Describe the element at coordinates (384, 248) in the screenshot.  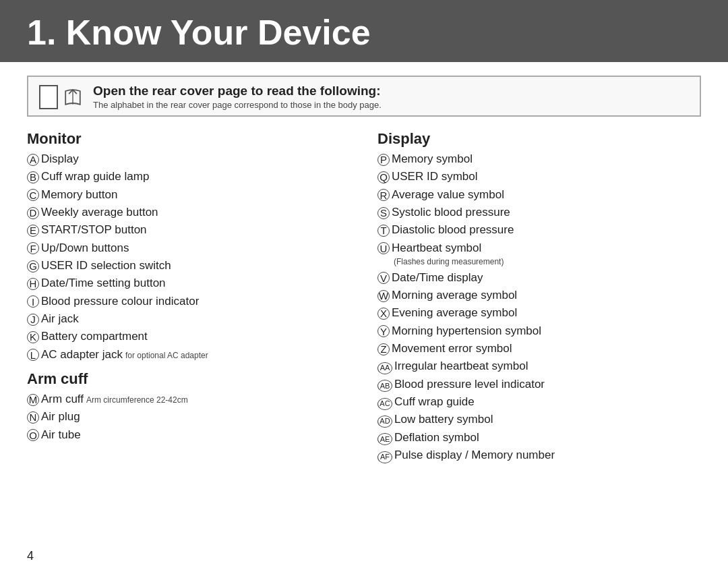
I see `letter-badge: U` at that location.